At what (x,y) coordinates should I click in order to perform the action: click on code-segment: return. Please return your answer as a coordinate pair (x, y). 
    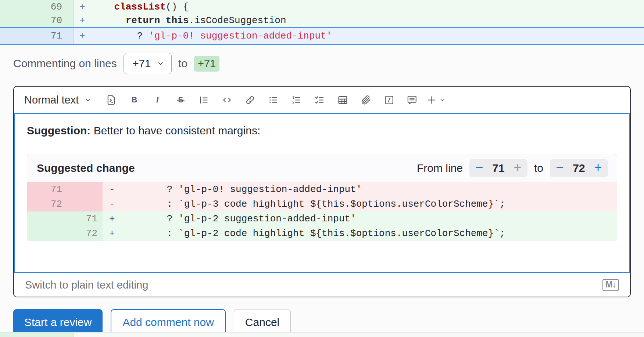
    Looking at the image, I should click on (143, 21).